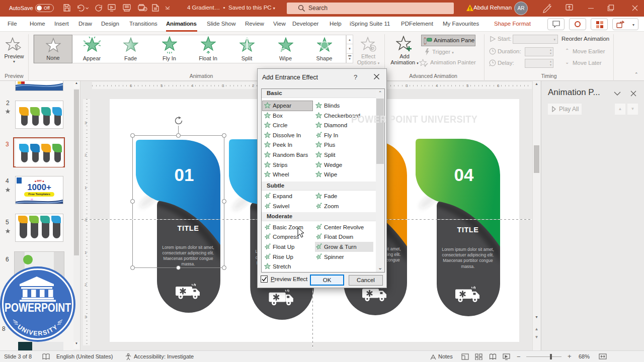 The image size is (644, 362). What do you see at coordinates (464, 175) in the screenshot?
I see `svg-text: 04` at bounding box center [464, 175].